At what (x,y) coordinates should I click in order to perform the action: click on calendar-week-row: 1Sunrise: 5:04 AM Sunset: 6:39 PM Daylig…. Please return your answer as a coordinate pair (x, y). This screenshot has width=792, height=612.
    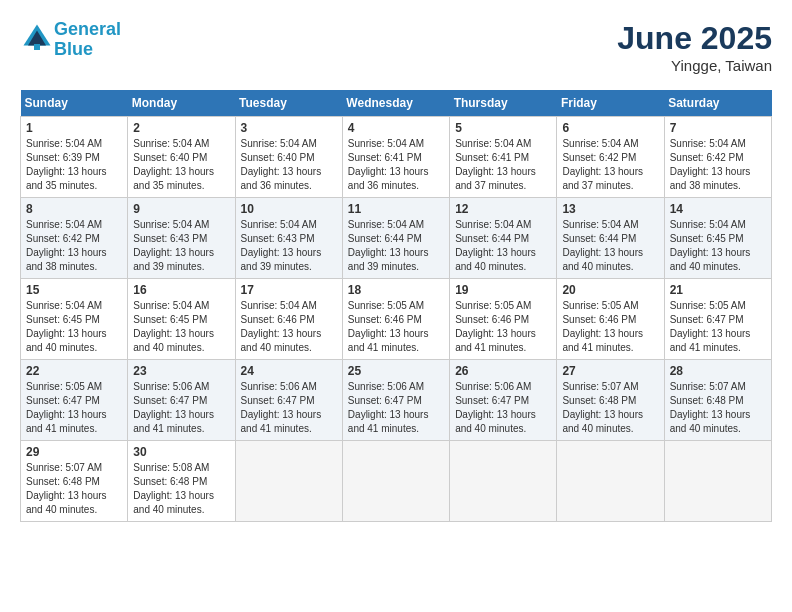
    Looking at the image, I should click on (396, 158).